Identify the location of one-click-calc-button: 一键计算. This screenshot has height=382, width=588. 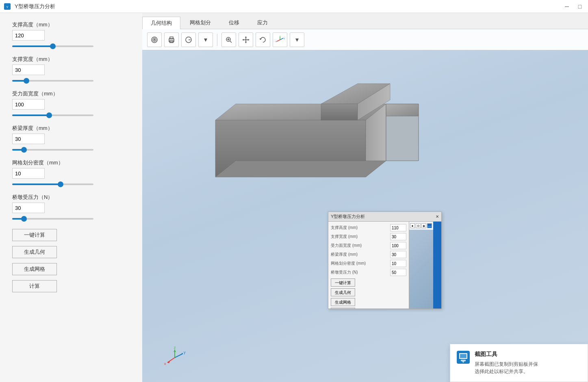
(35, 235).